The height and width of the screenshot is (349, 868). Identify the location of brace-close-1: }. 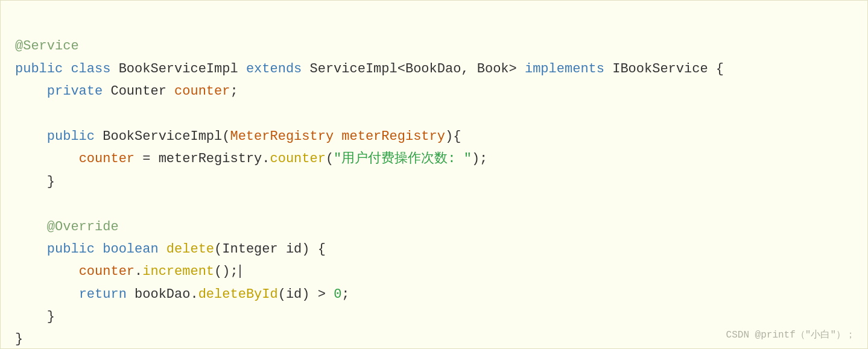
(51, 182).